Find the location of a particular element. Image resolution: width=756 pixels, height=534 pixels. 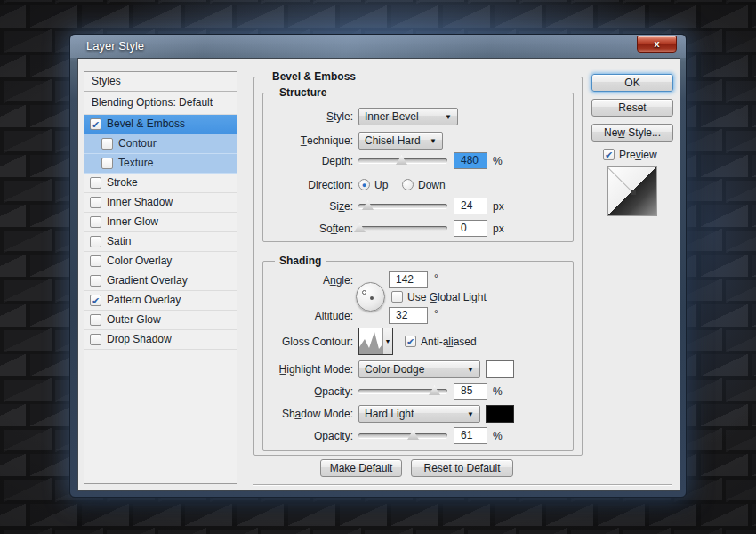

depth-unit: % is located at coordinates (503, 161).